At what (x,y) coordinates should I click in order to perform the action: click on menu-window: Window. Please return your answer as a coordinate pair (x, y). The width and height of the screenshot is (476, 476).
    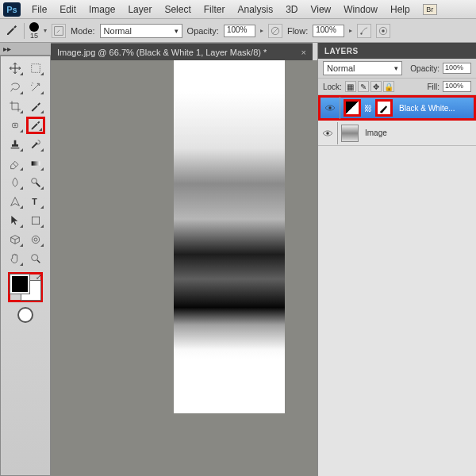
    Looking at the image, I should click on (360, 10).